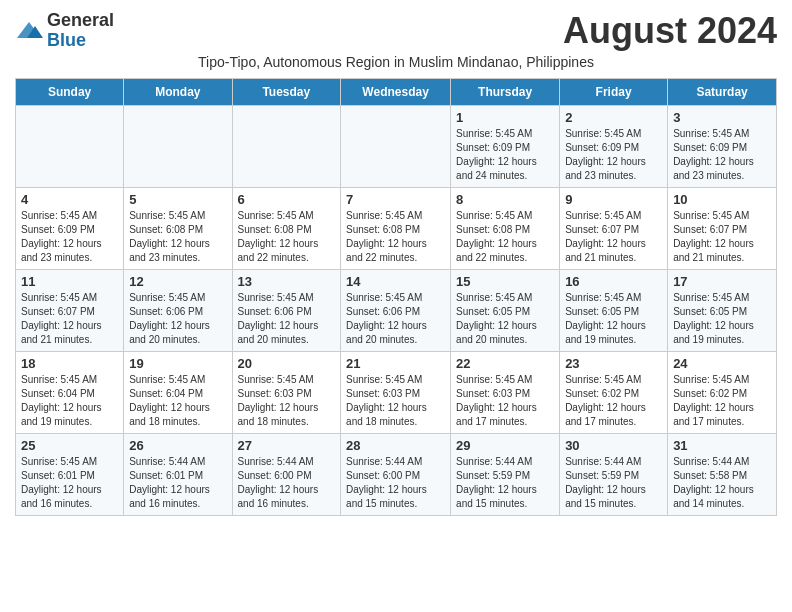 This screenshot has height=612, width=792. Describe the element at coordinates (396, 92) in the screenshot. I see `column-header-wednesday: Wednesday` at that location.